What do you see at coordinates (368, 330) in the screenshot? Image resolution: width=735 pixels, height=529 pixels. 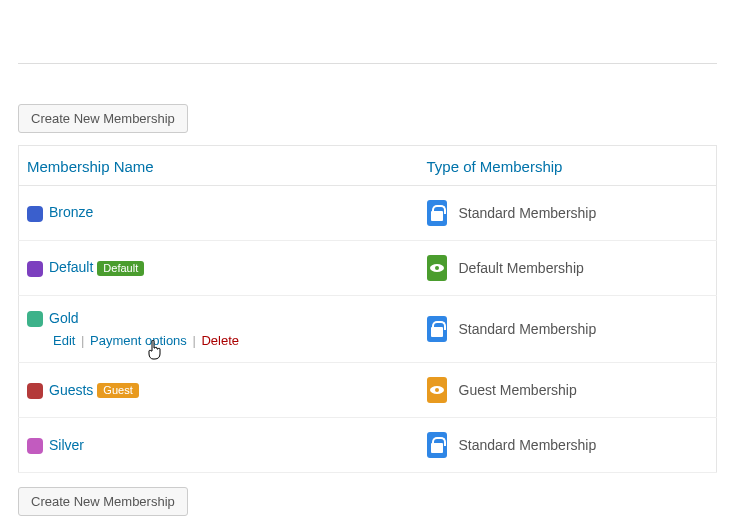 I see `table-row: GoldEdit | Payment options | DeleteStand…` at bounding box center [368, 330].